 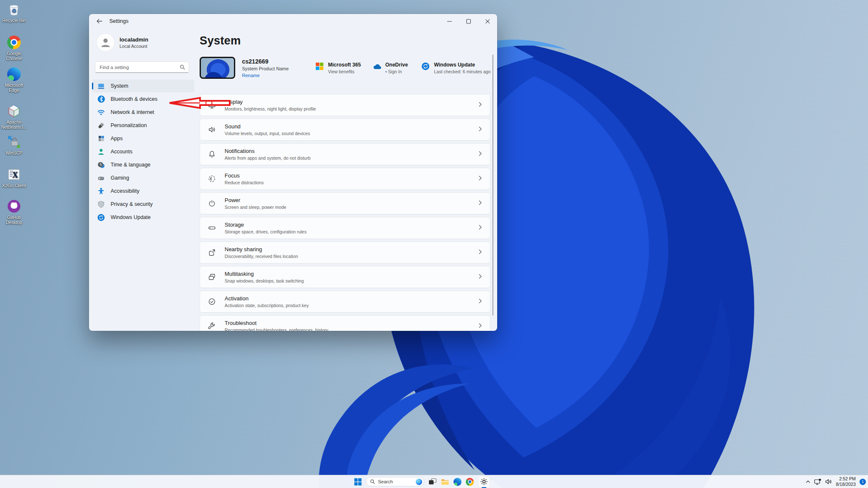 I want to click on sidebar-item-privacy-security: Privacy & security, so click(x=143, y=204).